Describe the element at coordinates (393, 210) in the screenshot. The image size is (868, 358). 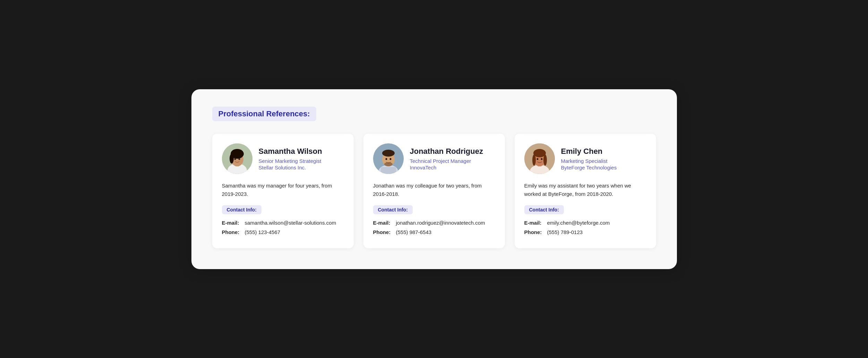
I see `contact-label-jonathan-rodriguez: Contact Info:` at that location.